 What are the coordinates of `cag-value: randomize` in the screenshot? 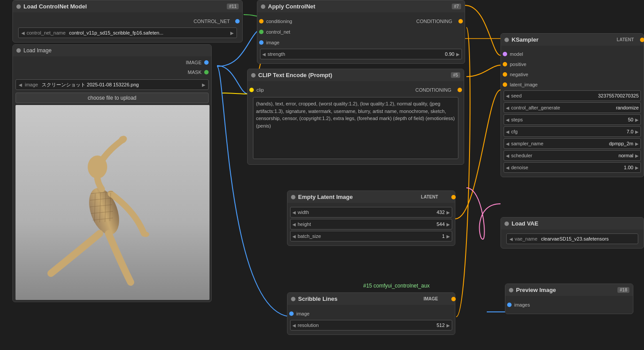 It's located at (627, 108).